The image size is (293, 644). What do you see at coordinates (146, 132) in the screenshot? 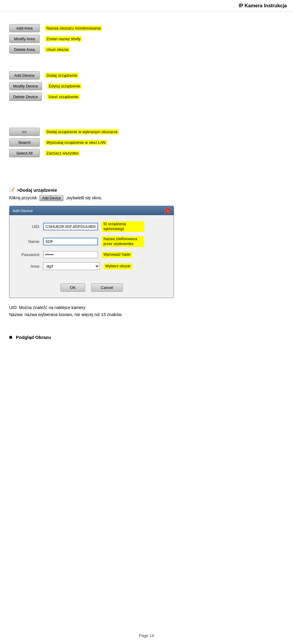
I see `forward-row: >> Dodaj urządzenie w wybranym obszarze` at bounding box center [146, 132].